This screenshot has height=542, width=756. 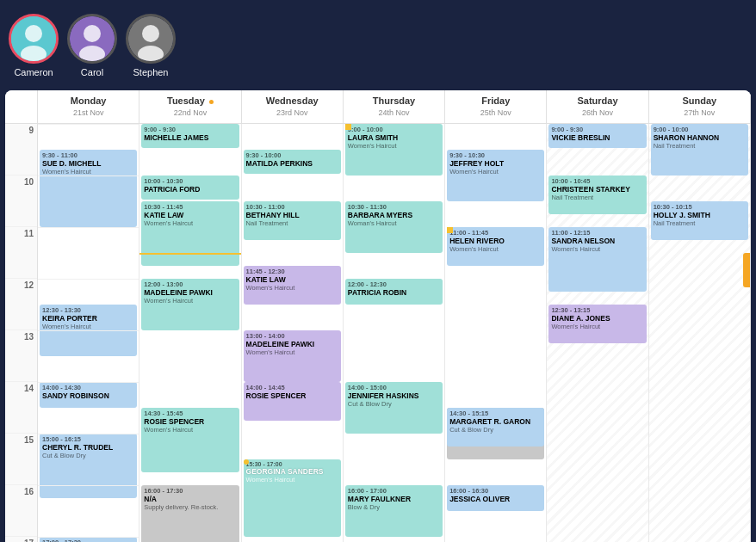 I want to click on appt-diane-jones: 12:30 - 13:15 DIANE A. JONES Women's Hai…, so click(x=598, y=323).